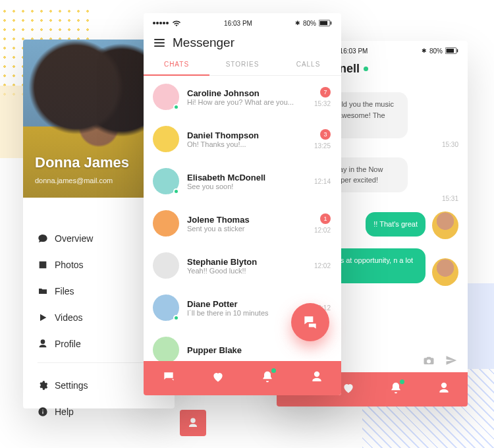  Describe the element at coordinates (169, 378) in the screenshot. I see `nav-chats` at that location.